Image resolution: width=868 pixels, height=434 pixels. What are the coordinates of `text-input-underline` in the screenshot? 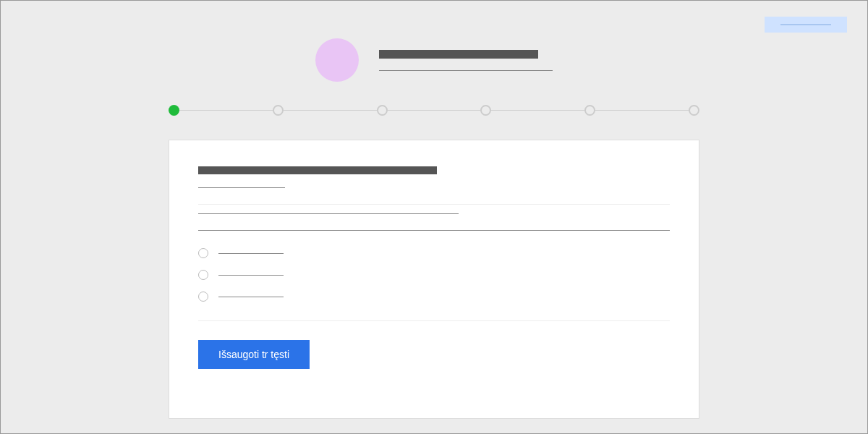 It's located at (434, 230).